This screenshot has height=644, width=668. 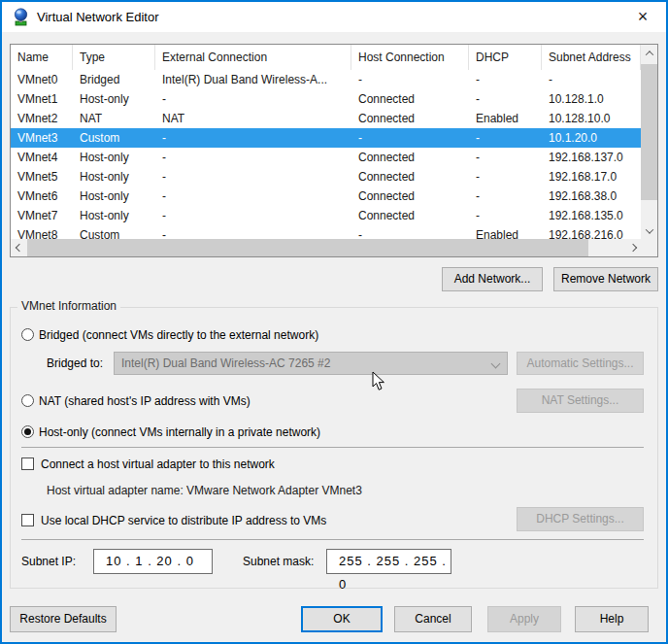 What do you see at coordinates (179, 335) in the screenshot?
I see `bridged-radio-label: Bridged (connect VMs directly to the ext…` at bounding box center [179, 335].